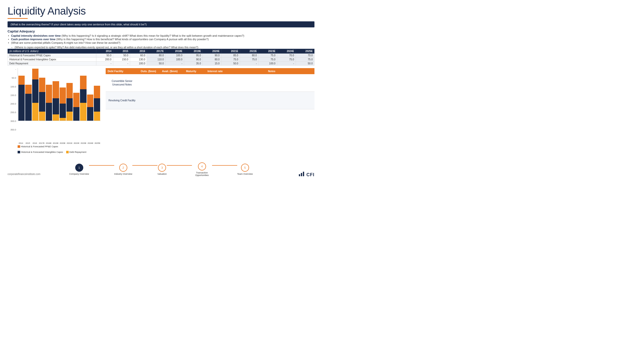 The height and width of the screenshot is (362, 644). What do you see at coordinates (49, 143) in the screenshot?
I see `chart-x-label: 2018E` at bounding box center [49, 143].